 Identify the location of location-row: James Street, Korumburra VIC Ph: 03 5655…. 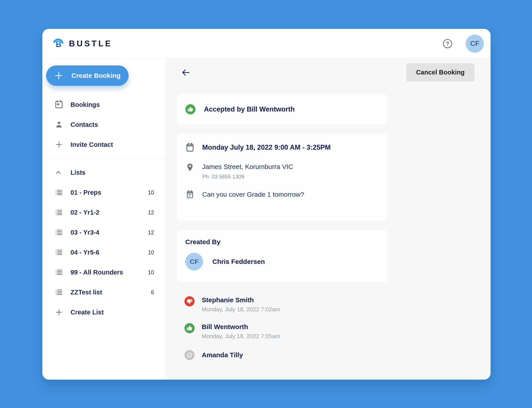
(282, 171).